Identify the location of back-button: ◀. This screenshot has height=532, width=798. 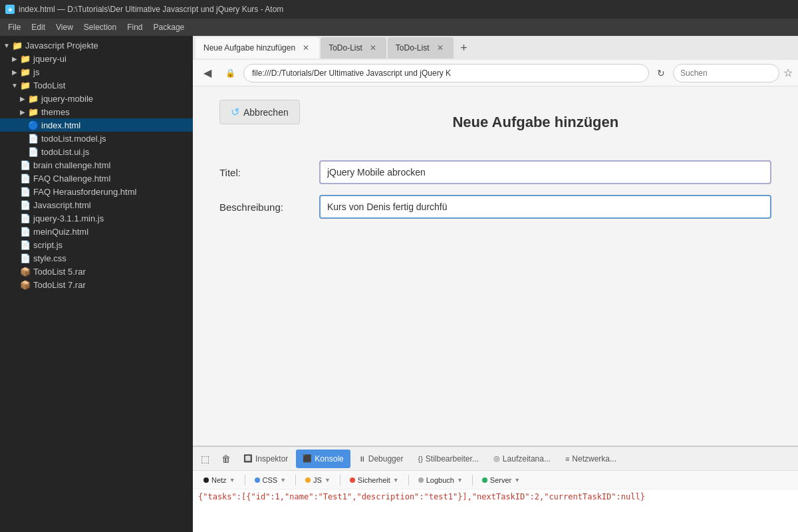
(207, 73).